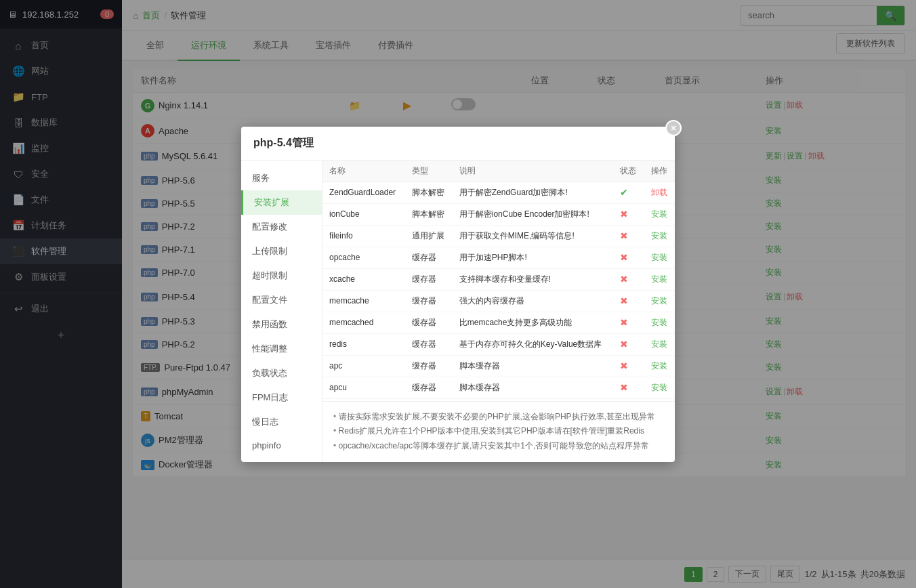 The width and height of the screenshot is (916, 588). Describe the element at coordinates (282, 300) in the screenshot. I see `modal-nav-config-file: 配置文件` at that location.